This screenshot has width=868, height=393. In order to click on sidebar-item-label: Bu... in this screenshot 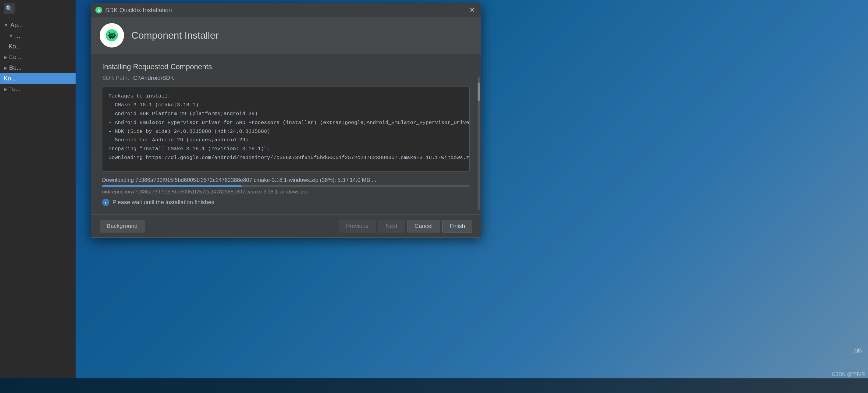, I will do `click(16, 68)`.